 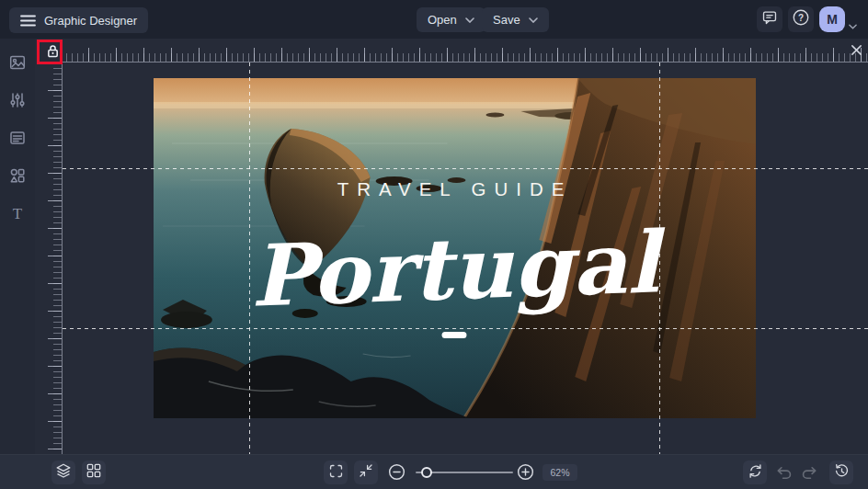 I want to click on layers-button, so click(x=63, y=472).